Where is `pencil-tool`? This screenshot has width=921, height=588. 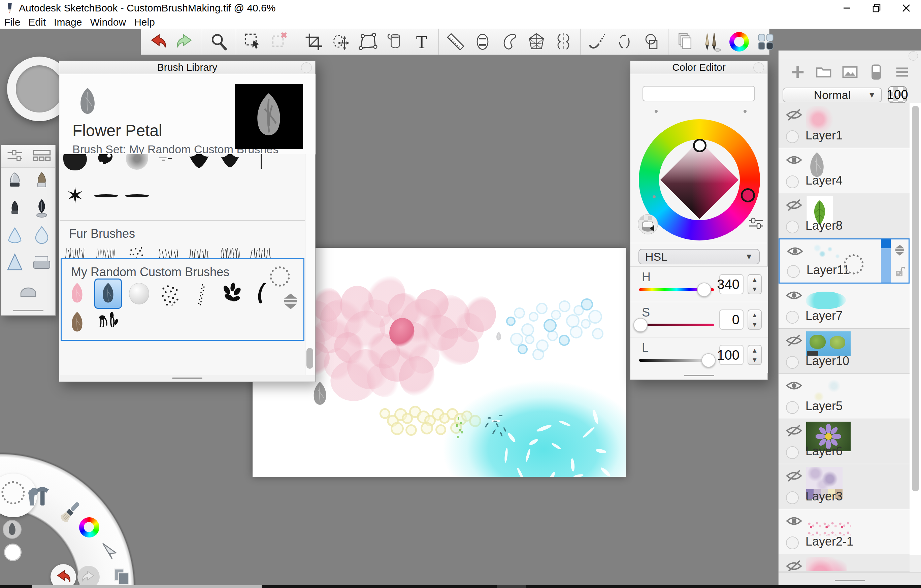 pencil-tool is located at coordinates (15, 209).